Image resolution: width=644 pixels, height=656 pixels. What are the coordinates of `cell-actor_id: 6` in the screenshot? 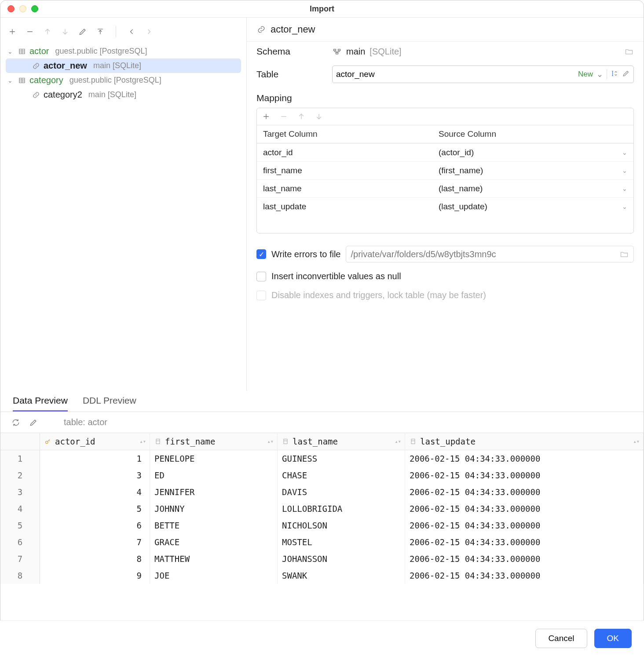 It's located at (95, 525).